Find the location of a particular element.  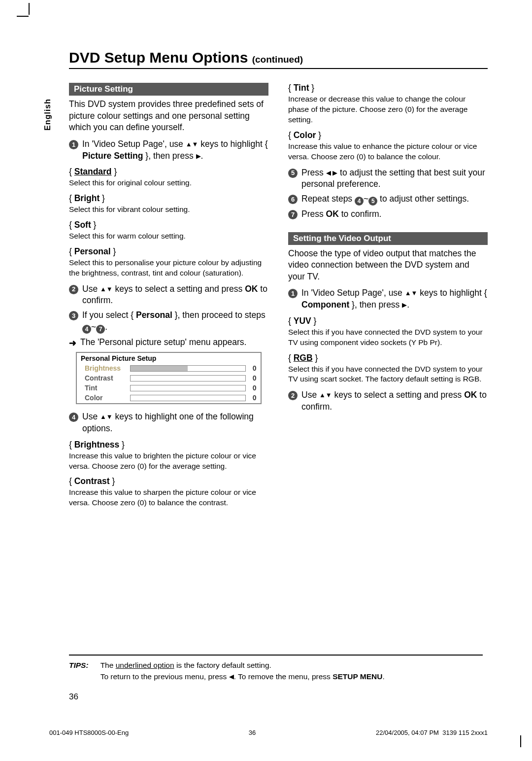

option-color-desc: Increase this value to enhance the pictu… is located at coordinates (388, 152).